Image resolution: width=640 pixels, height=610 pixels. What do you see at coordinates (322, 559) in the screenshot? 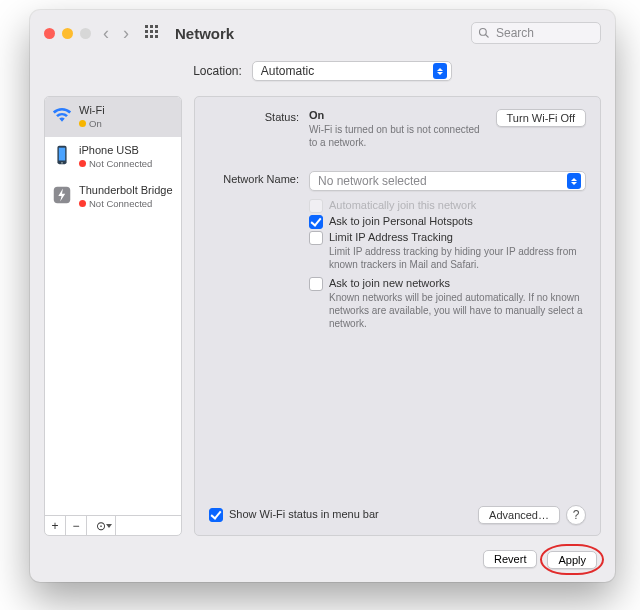
I see `dialog-footer: Revert Apply` at bounding box center [322, 559].